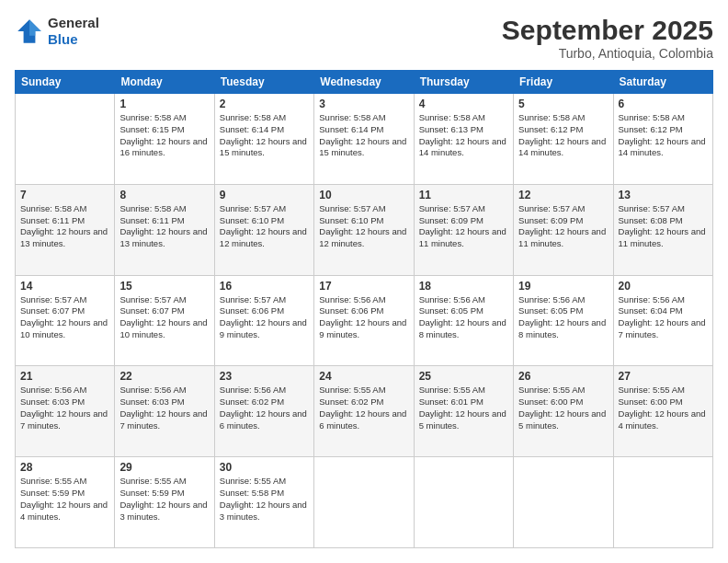 The height and width of the screenshot is (563, 728). Describe the element at coordinates (264, 502) in the screenshot. I see `calendar-cell: 30Sunrise: 5:55 AMSunset: 5:58 PMDayligh…` at that location.